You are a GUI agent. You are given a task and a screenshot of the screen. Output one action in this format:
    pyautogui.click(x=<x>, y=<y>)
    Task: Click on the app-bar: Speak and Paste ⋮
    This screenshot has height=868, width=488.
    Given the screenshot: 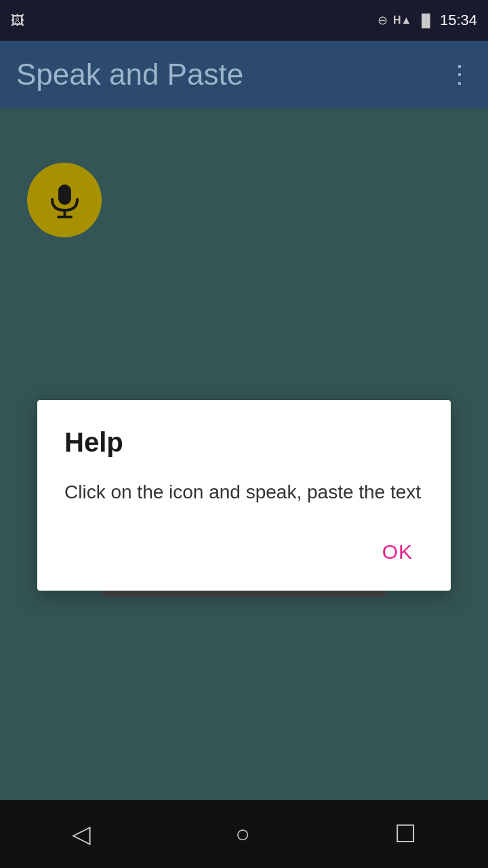 What is the action you would take?
    pyautogui.click(x=244, y=75)
    